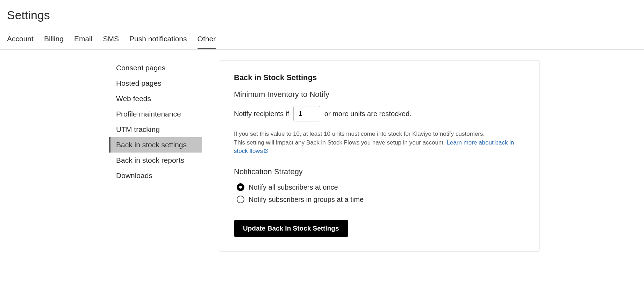  What do you see at coordinates (83, 40) in the screenshot?
I see `tab-email: Email` at bounding box center [83, 40].